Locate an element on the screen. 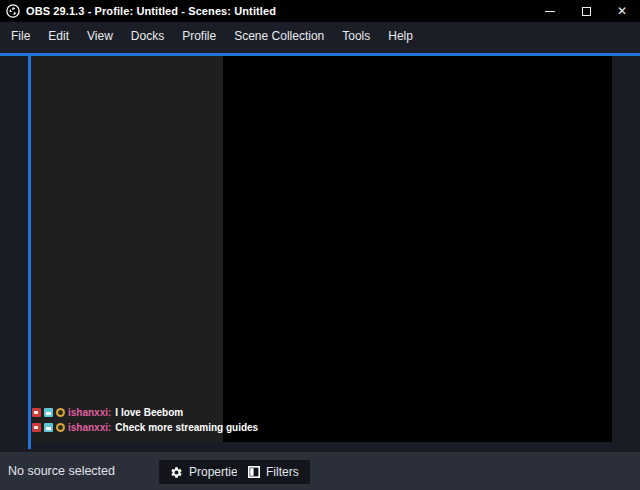 The height and width of the screenshot is (490, 640). close-button: ✕ is located at coordinates (622, 11).